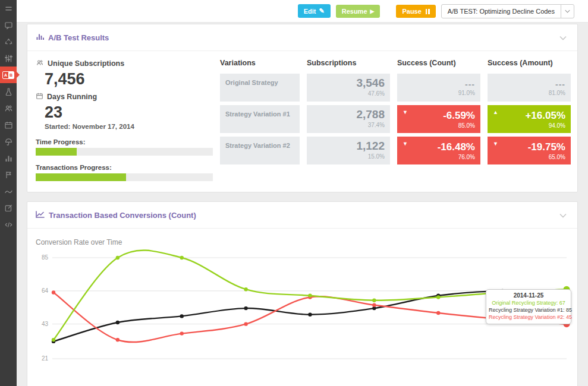 This screenshot has width=588, height=386. Describe the element at coordinates (8, 108) in the screenshot. I see `users-icon` at that location.